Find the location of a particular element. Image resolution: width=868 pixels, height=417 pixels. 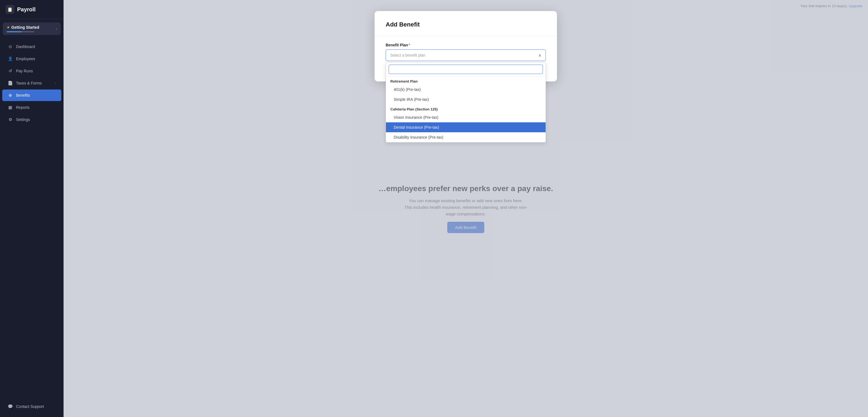

dropdown-option: Vision Insurance (Pre-tax) is located at coordinates (466, 117).